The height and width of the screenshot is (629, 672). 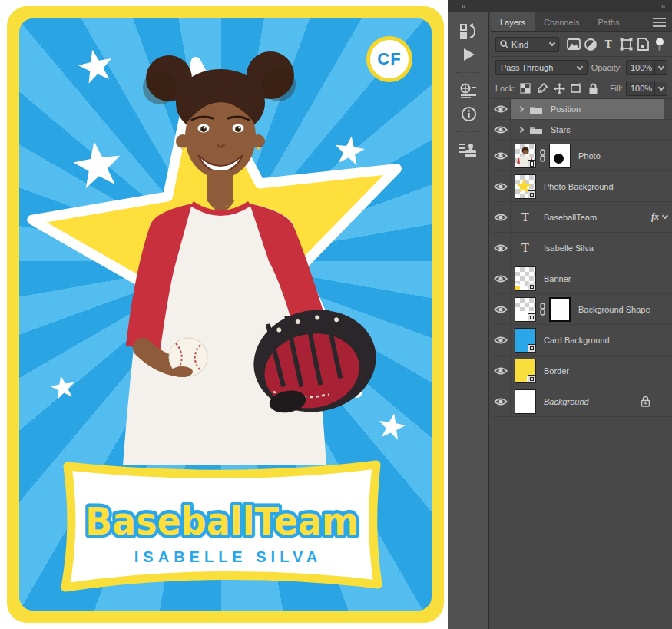 I want to click on layer-thumbnail-banner, so click(x=525, y=279).